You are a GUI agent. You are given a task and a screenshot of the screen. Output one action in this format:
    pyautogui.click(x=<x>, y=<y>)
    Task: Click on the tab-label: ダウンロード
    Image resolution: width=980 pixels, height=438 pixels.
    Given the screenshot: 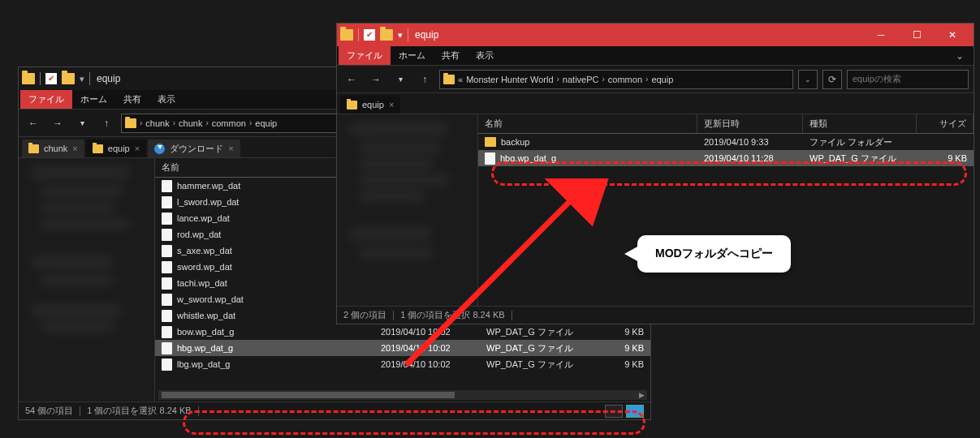 What is the action you would take?
    pyautogui.click(x=196, y=149)
    